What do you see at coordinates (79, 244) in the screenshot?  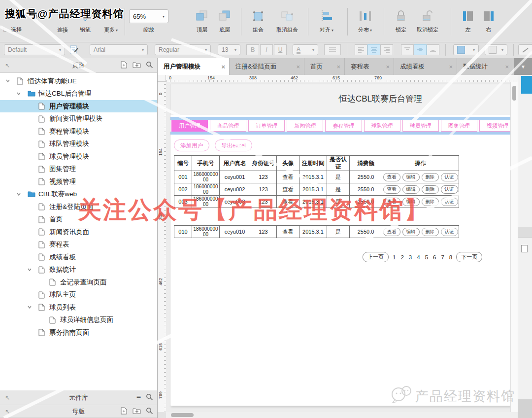 I see `sidebar-item-赛程表: 赛程表` at bounding box center [79, 244].